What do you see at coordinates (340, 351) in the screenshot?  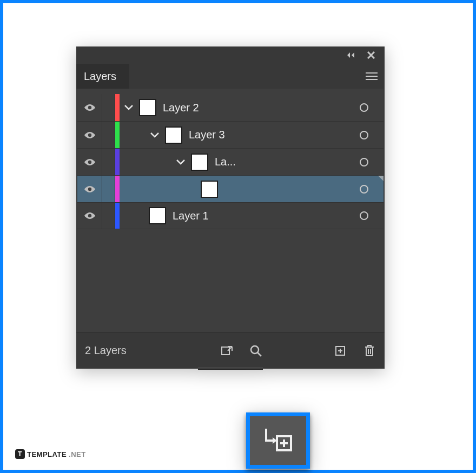 I see `new-layer-icon` at bounding box center [340, 351].